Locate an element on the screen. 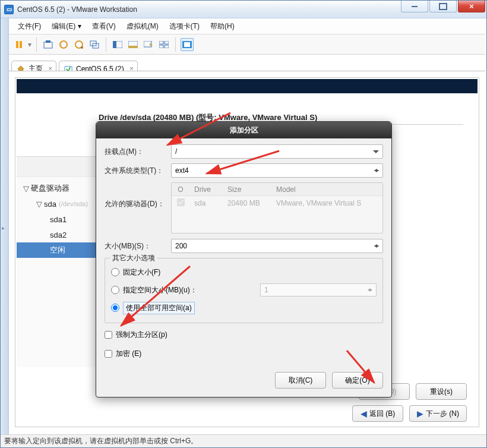  menu-view: 查看(V) is located at coordinates (104, 26).